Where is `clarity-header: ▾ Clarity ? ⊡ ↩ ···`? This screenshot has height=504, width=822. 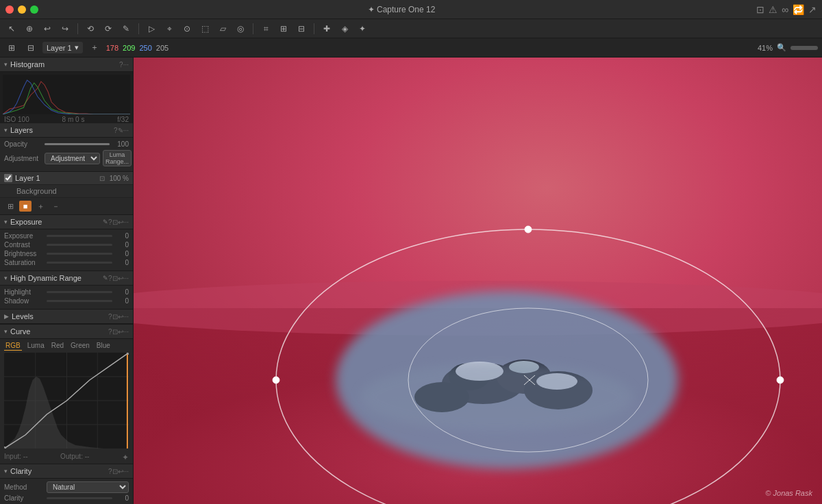
clarity-header: ▾ Clarity ? ⊡ ↩ ··· is located at coordinates (66, 471).